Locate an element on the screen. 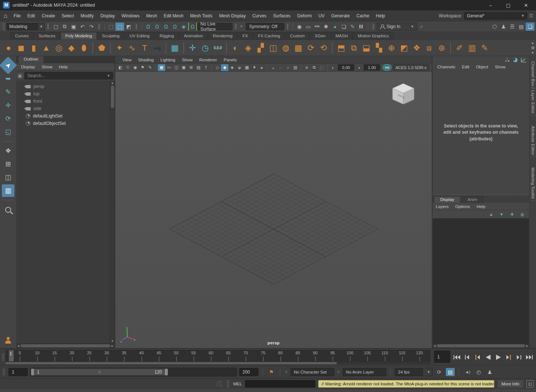 The image size is (536, 392). resize-grip is located at coordinates (220, 384).